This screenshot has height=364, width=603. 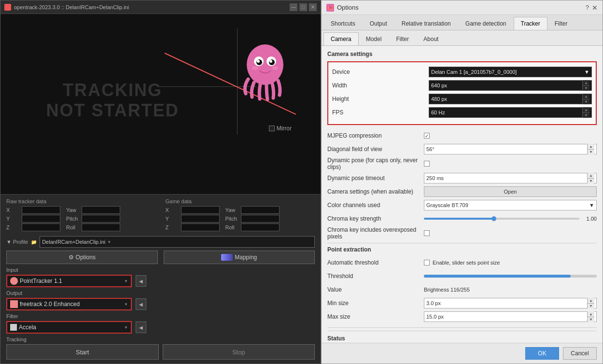 What do you see at coordinates (379, 23) in the screenshot?
I see `tab-output: Output` at bounding box center [379, 23].